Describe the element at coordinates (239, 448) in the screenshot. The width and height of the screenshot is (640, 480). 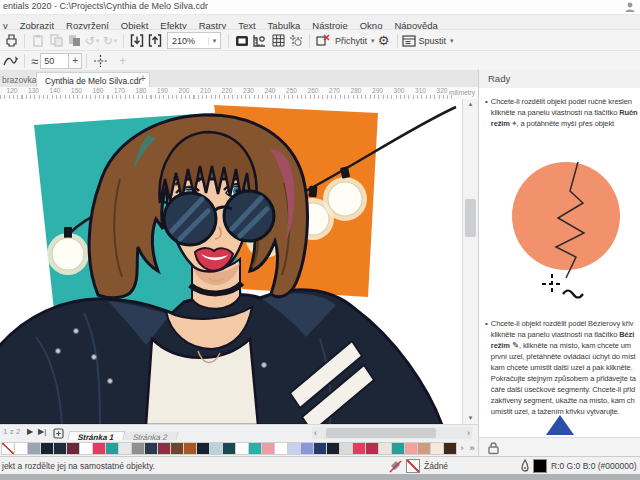
I see `document-color-palette: › »` at that location.